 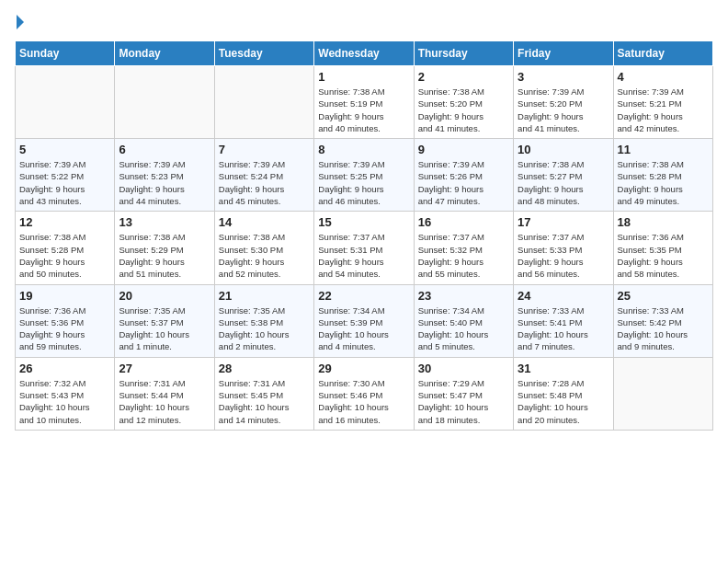 What do you see at coordinates (664, 110) in the screenshot?
I see `day-info: Sunrise: 7:39 AM Sunset: 5:21 PM Dayligh…` at bounding box center [664, 110].